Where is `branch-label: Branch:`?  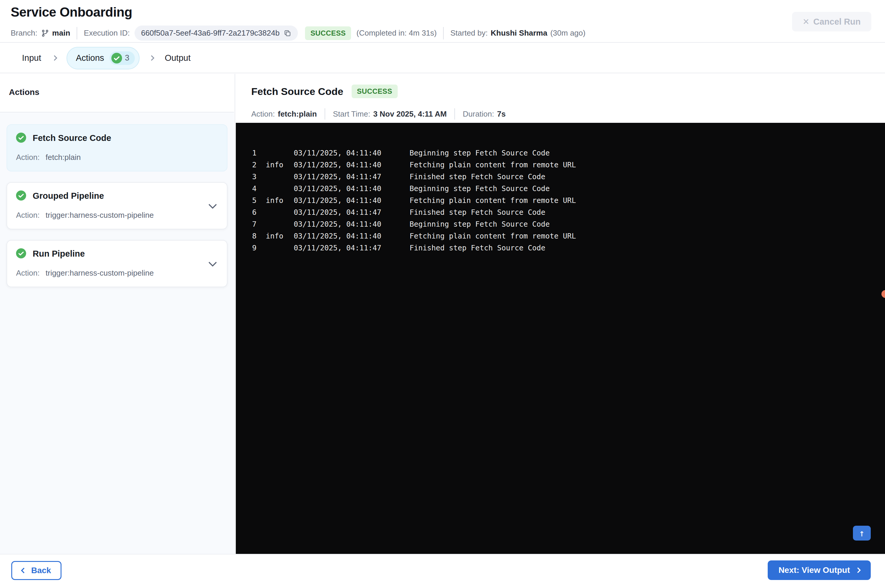 branch-label: Branch: is located at coordinates (24, 33).